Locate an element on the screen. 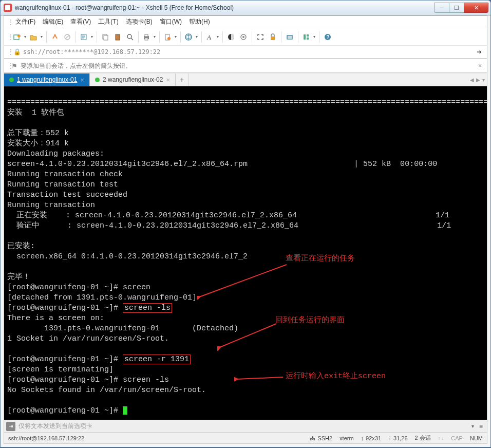  tip-text: 要添加当前会话，点击左侧的箭头按钮。 is located at coordinates (76, 66).